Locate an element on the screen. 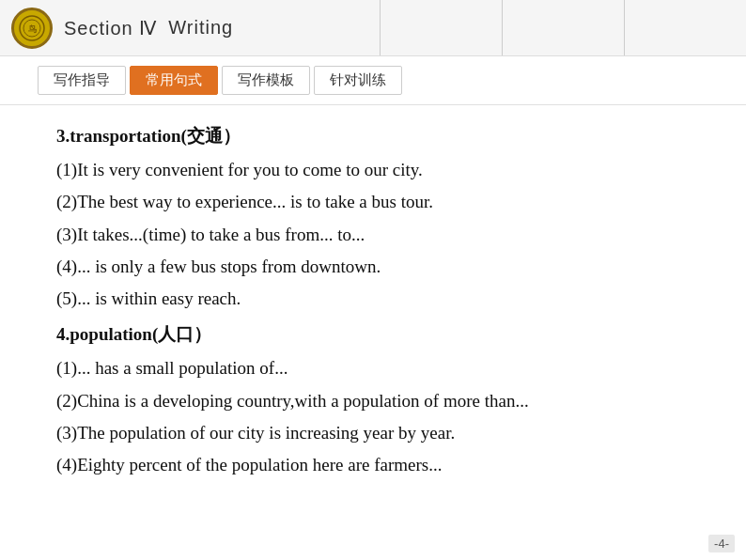  tab-common-sentences: 常用句式 is located at coordinates (174, 81).